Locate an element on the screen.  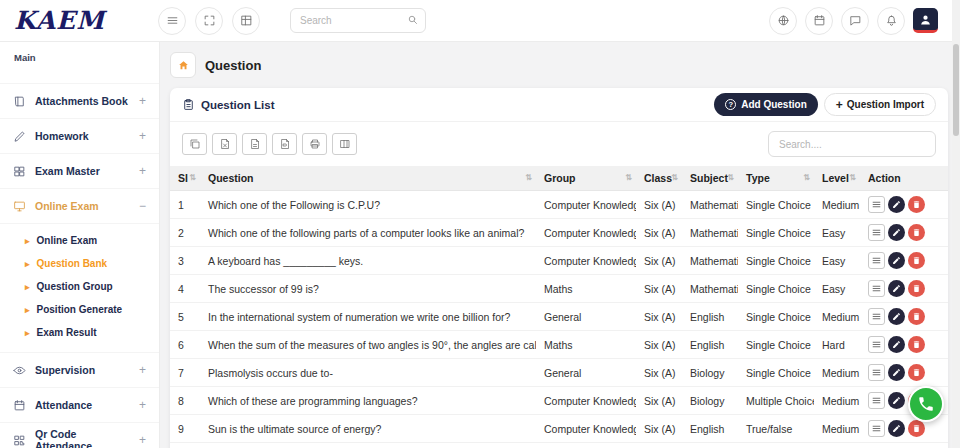
grid-icon is located at coordinates (20, 172).